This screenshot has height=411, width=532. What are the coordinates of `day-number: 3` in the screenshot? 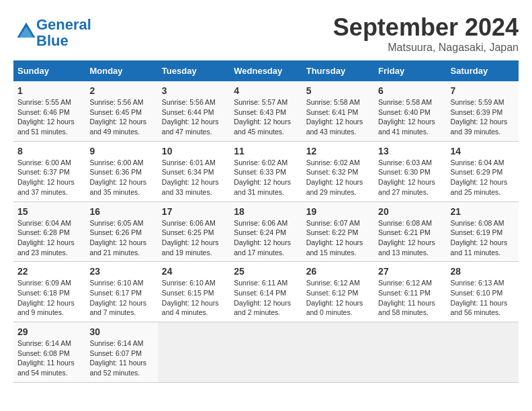 It's located at (193, 91).